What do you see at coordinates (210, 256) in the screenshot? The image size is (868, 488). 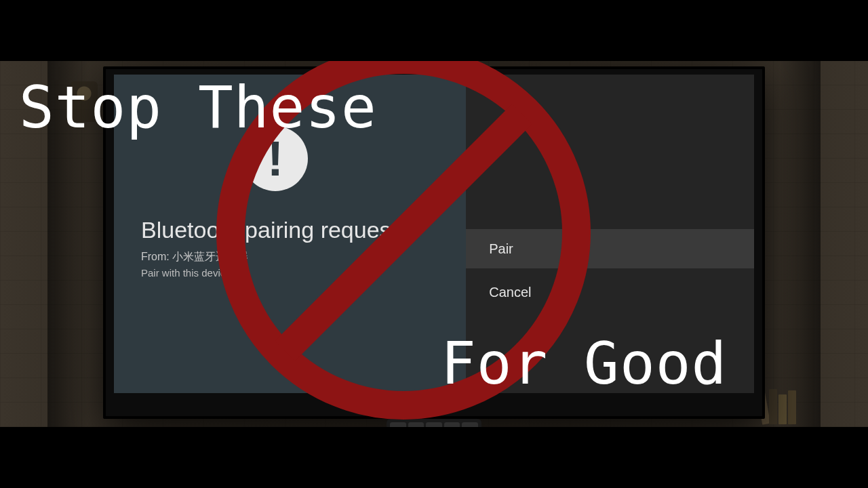 I see `from-device-name: 小米蓝牙遥控器` at bounding box center [210, 256].